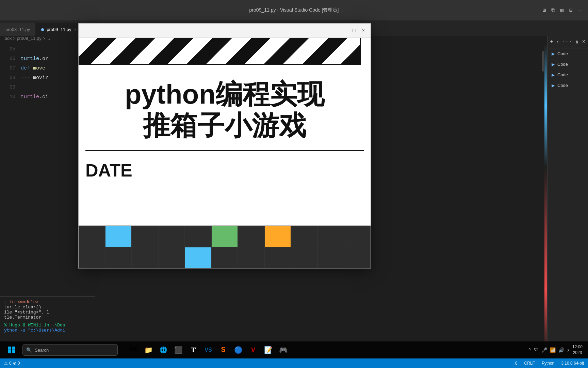 Image resolution: width=588 pixels, height=368 pixels. Describe the element at coordinates (238, 350) in the screenshot. I see `taskbar-chrome-app: 🔵` at that location.